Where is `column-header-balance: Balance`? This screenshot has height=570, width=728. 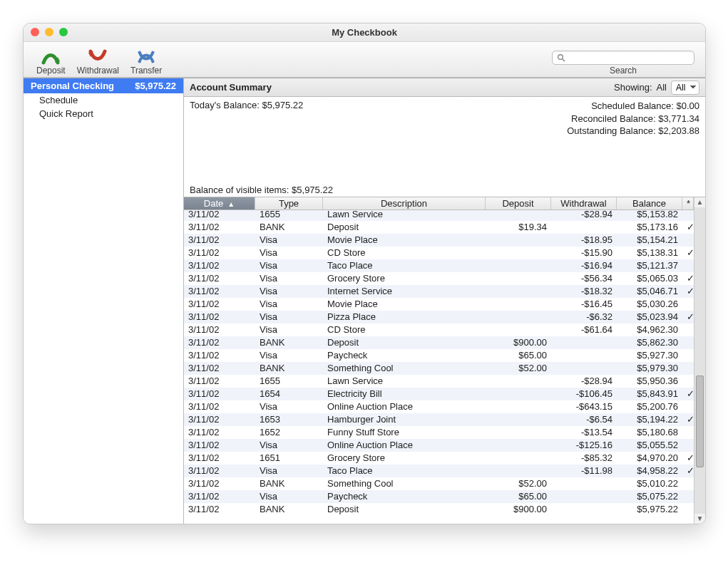 column-header-balance: Balance is located at coordinates (650, 204).